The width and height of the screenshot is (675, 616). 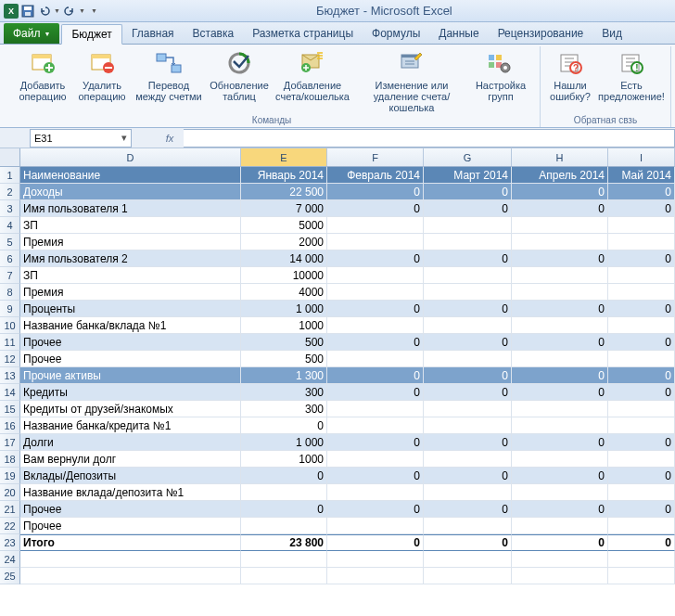 I want to click on cell-D1: Наименование, so click(x=131, y=175).